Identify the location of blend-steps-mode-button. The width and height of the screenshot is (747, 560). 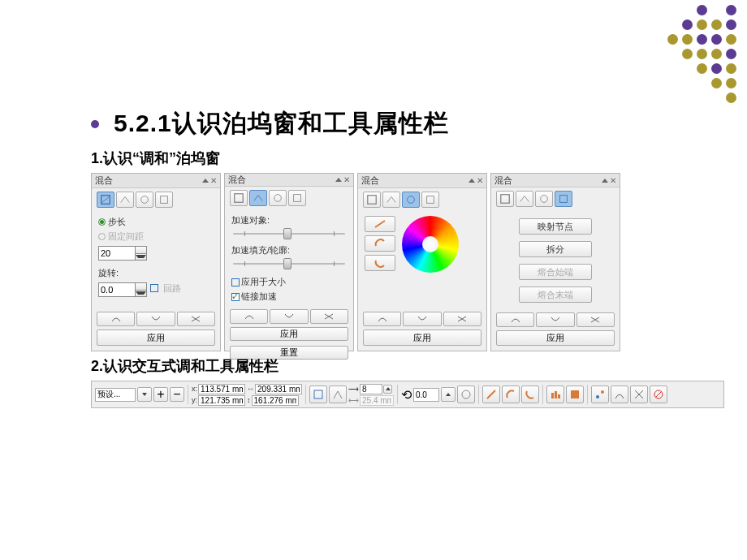
(318, 394).